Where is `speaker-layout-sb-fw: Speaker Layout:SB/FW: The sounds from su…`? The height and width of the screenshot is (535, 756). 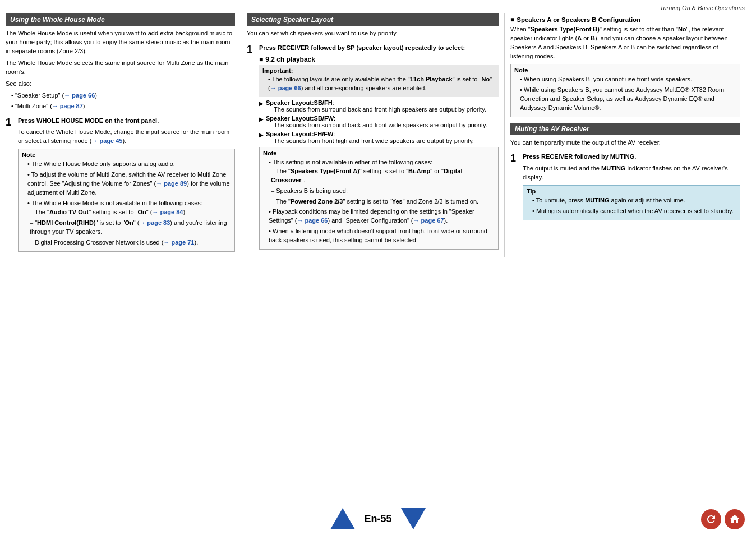
speaker-layout-sb-fw: Speaker Layout:SB/FW: The sounds from su… is located at coordinates (379, 122).